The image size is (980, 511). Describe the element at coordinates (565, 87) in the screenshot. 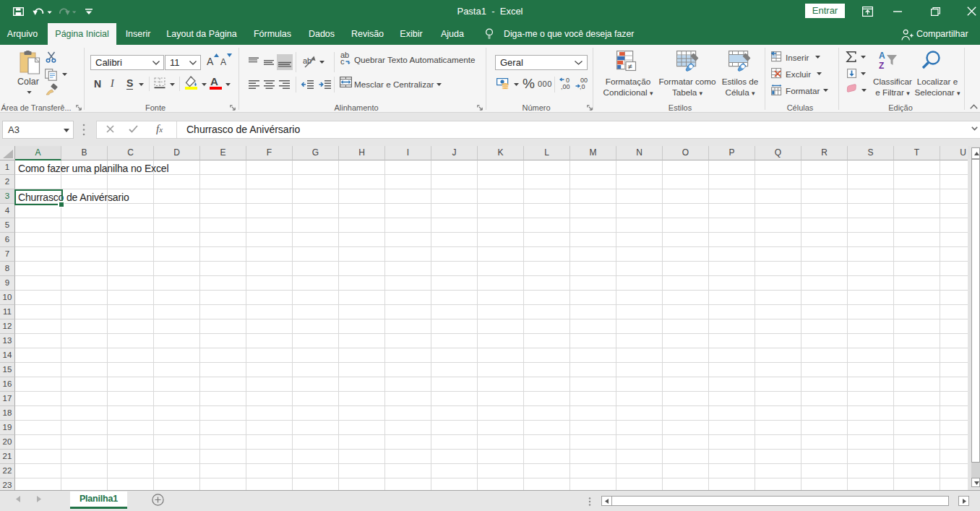

I see `svg-text: ,00` at that location.